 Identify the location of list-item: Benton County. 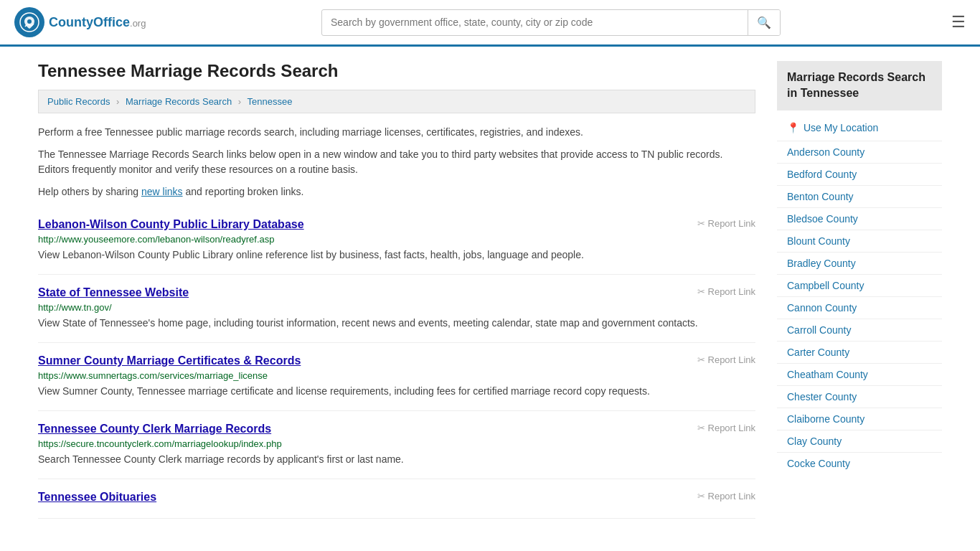
(859, 197).